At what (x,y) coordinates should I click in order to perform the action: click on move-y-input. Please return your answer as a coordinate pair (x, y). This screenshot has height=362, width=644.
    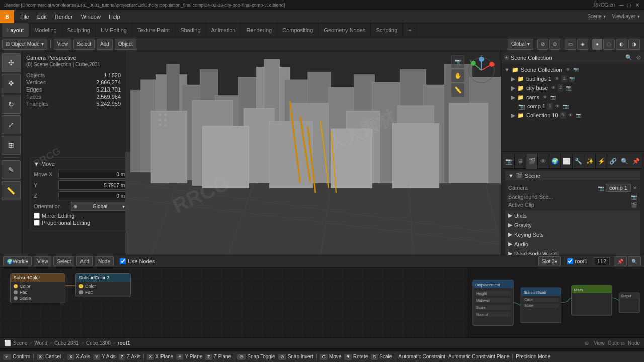
    Looking at the image, I should click on (93, 185).